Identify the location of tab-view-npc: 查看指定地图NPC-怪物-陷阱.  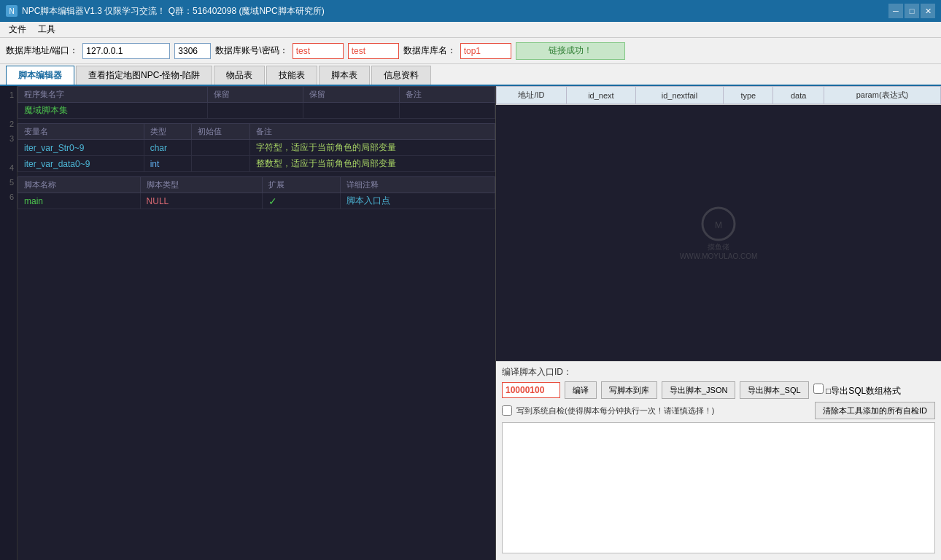
(144, 75).